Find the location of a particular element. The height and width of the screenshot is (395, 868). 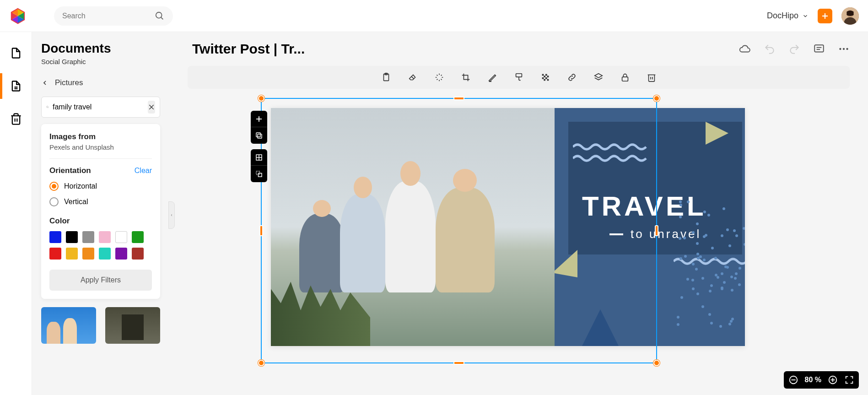

element-toolbar is located at coordinates (519, 77).